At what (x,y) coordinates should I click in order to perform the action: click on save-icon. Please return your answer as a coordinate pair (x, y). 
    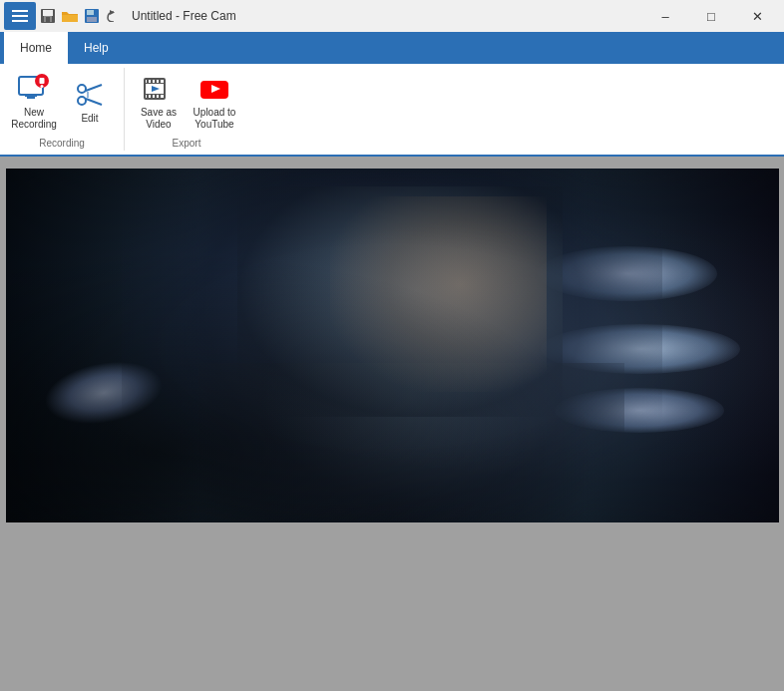
    Looking at the image, I should click on (48, 16).